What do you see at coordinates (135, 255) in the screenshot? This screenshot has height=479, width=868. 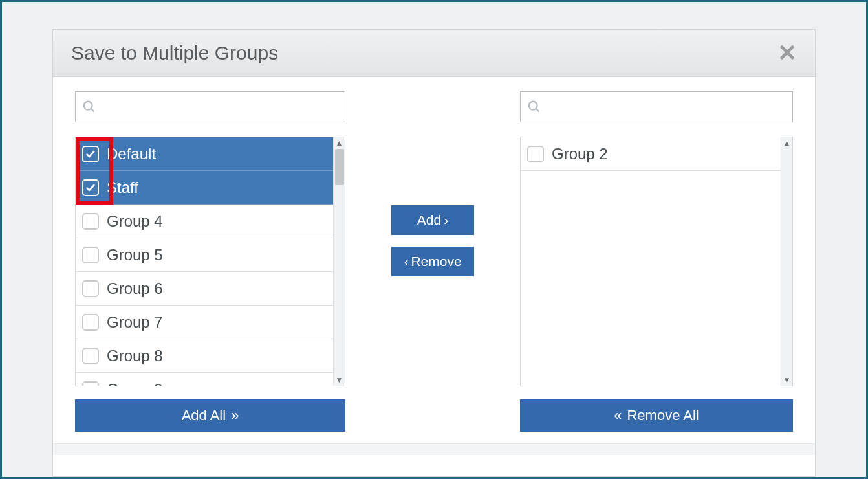 I see `list-item-label: Group 5` at bounding box center [135, 255].